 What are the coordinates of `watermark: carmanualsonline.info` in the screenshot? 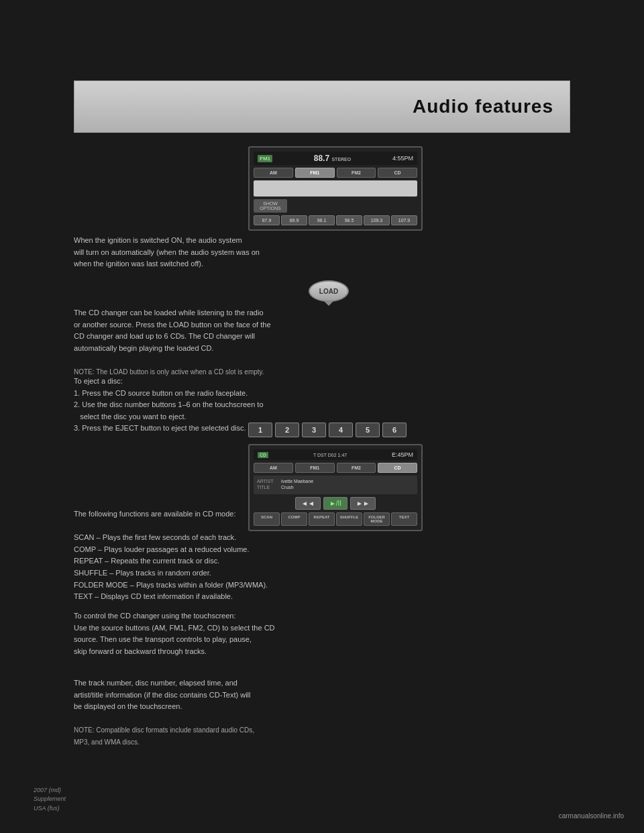 It's located at (592, 816).